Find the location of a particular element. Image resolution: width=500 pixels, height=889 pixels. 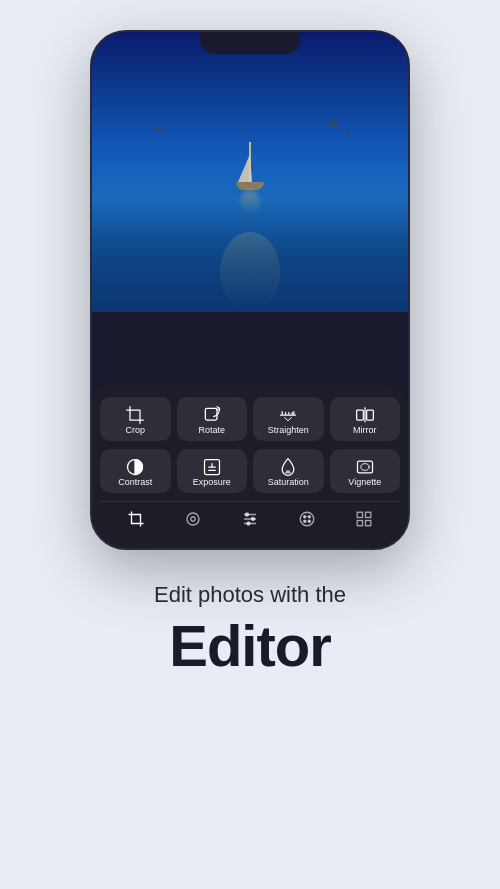

toolbar-crop-icon is located at coordinates (136, 521).